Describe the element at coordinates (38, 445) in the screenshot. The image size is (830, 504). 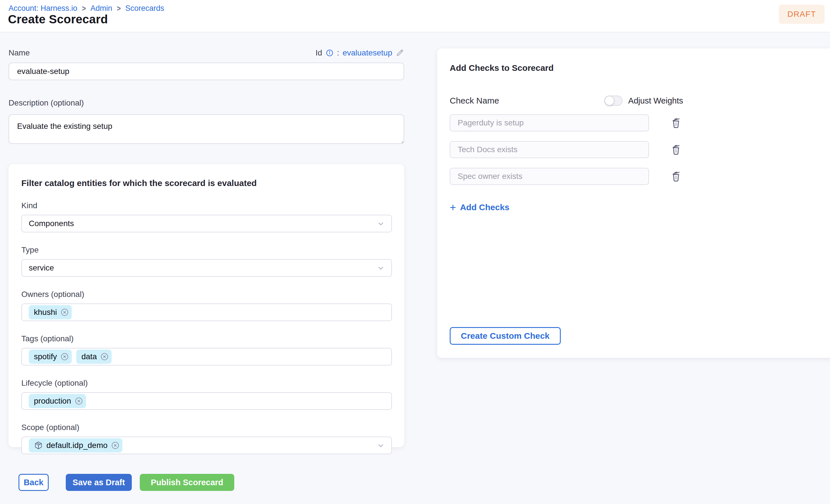
I see `cube-icon` at that location.